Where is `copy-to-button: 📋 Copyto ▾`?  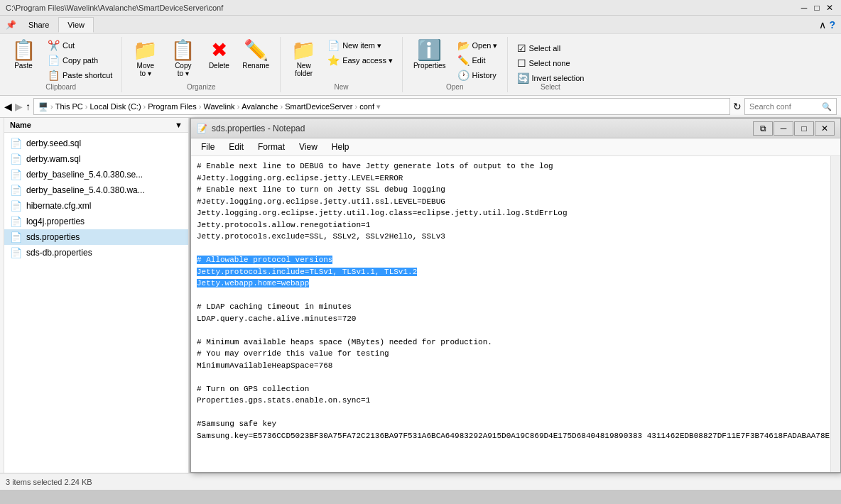
copy-to-button: 📋 Copyto ▾ is located at coordinates (183, 59).